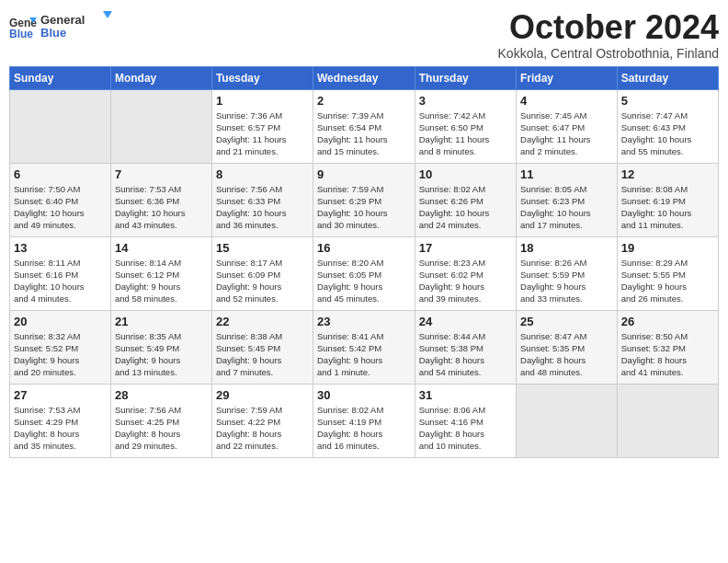 Image resolution: width=728 pixels, height=563 pixels. What do you see at coordinates (263, 134) in the screenshot?
I see `day-info: Sunrise: 7:36 AM Sunset: 6:57 PM Dayligh…` at bounding box center [263, 134].